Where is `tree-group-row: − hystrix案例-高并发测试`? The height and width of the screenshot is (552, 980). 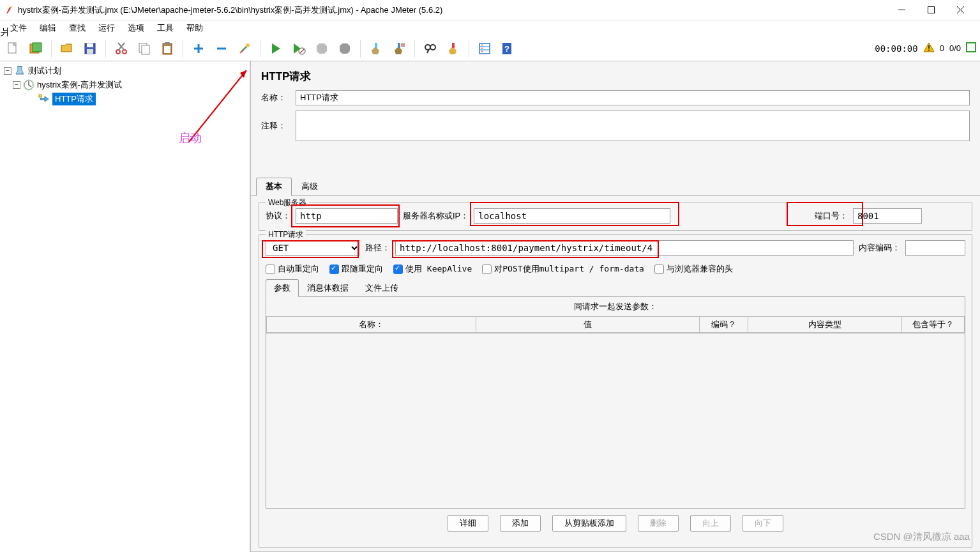 tree-group-row: − hystrix案例-高并发测试 is located at coordinates (125, 85).